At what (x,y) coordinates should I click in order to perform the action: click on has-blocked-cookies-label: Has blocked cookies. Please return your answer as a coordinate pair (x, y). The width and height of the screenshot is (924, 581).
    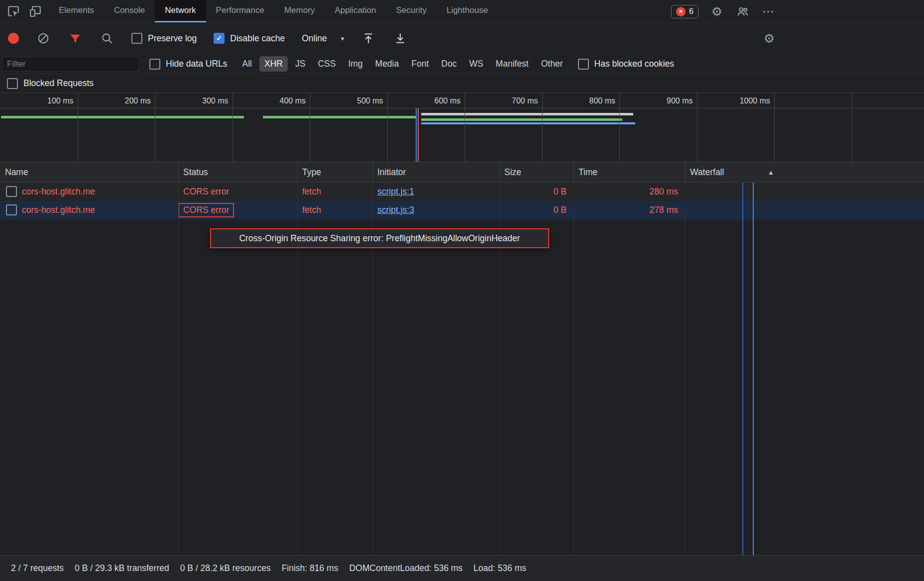
    Looking at the image, I should click on (634, 64).